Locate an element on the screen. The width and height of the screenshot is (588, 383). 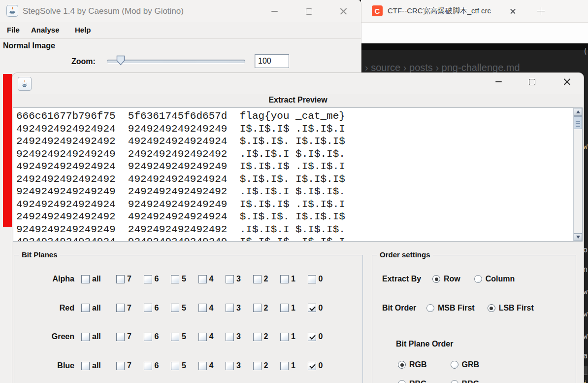
radio-extract-by-row is located at coordinates (436, 279).